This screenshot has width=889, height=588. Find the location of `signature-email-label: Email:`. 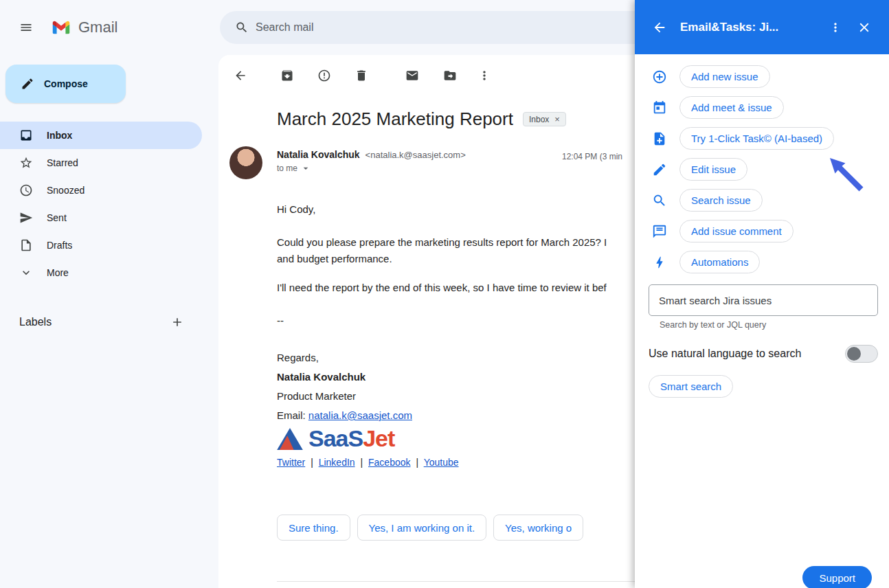

signature-email-label: Email: is located at coordinates (291, 415).